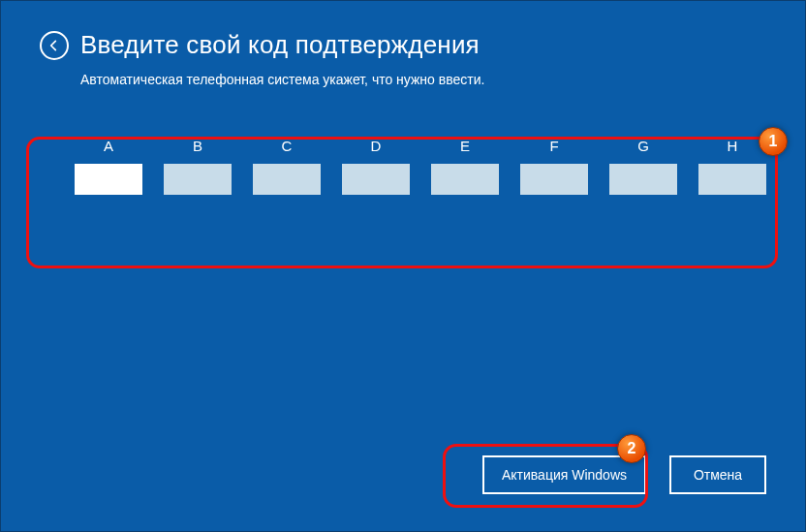 Image resolution: width=806 pixels, height=532 pixels. I want to click on code-label: A, so click(108, 145).